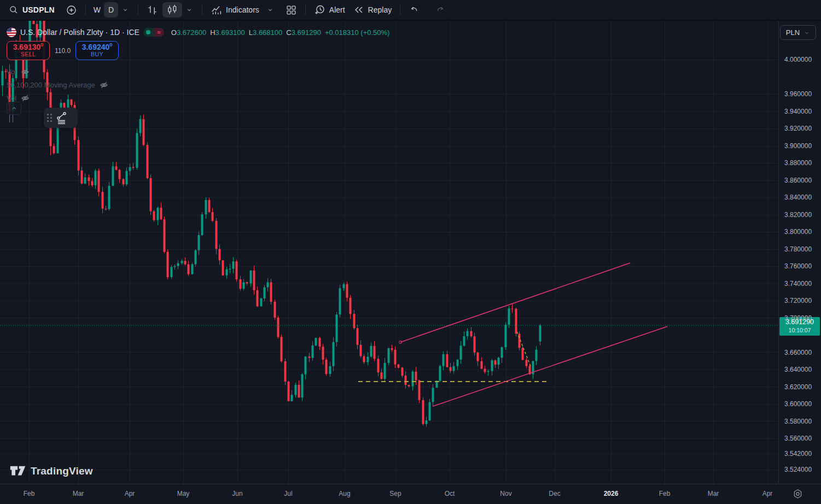 Image resolution: width=821 pixels, height=504 pixels. What do you see at coordinates (149, 32) in the screenshot?
I see `market-open-dot-icon` at bounding box center [149, 32].